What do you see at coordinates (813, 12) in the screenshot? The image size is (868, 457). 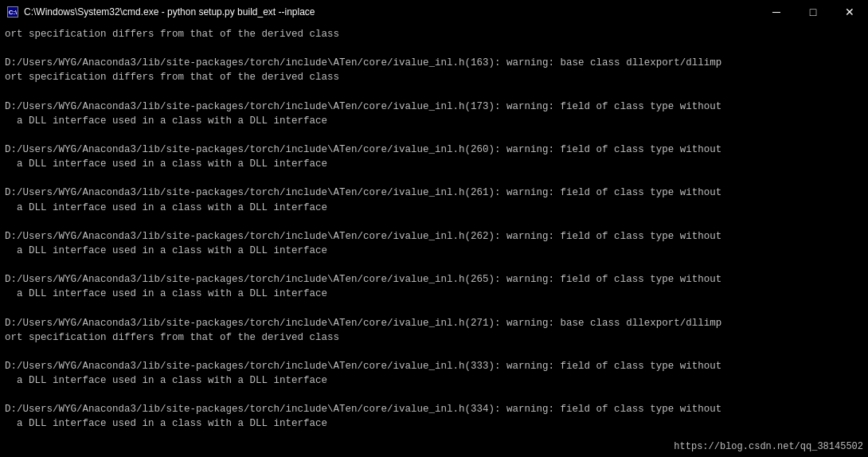 I see `maximize-button: □` at bounding box center [813, 12].